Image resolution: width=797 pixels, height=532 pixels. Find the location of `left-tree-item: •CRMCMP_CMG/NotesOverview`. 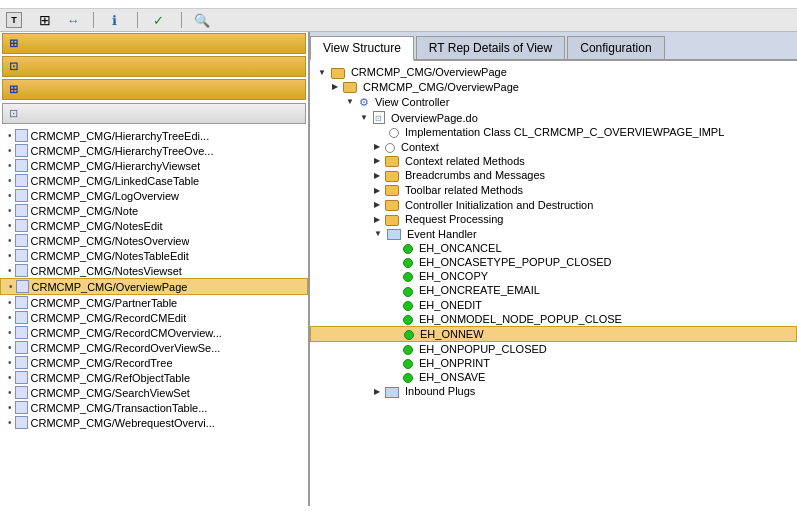

left-tree-item: •CRMCMP_CMG/NotesOverview is located at coordinates (154, 240).